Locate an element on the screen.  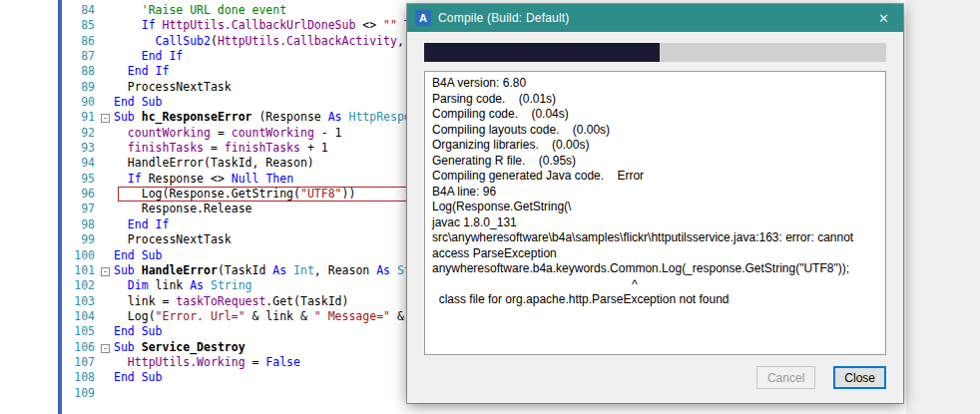
log-line: Parsing code. (0.01s) is located at coordinates (655, 100).